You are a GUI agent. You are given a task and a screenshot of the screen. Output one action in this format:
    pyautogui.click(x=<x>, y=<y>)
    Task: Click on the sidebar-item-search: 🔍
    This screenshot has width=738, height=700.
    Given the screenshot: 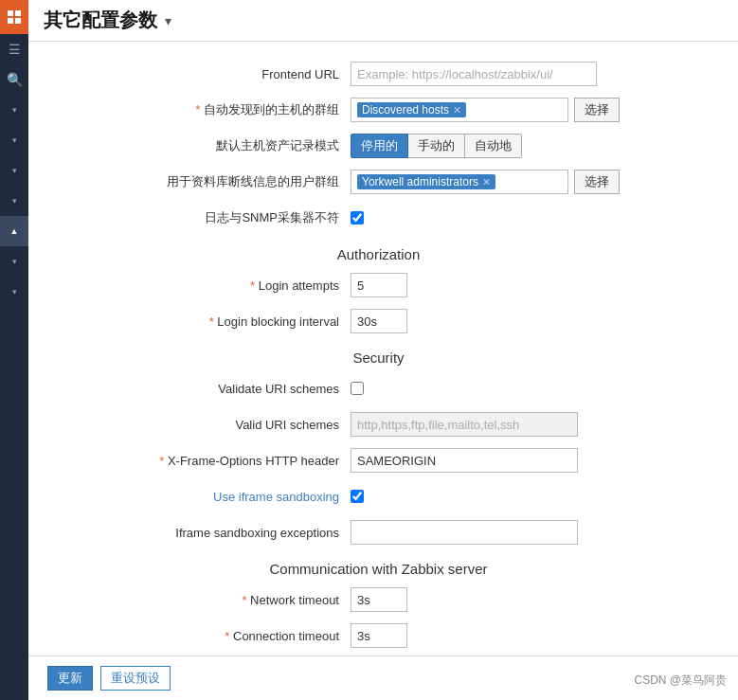 What is the action you would take?
    pyautogui.click(x=14, y=80)
    